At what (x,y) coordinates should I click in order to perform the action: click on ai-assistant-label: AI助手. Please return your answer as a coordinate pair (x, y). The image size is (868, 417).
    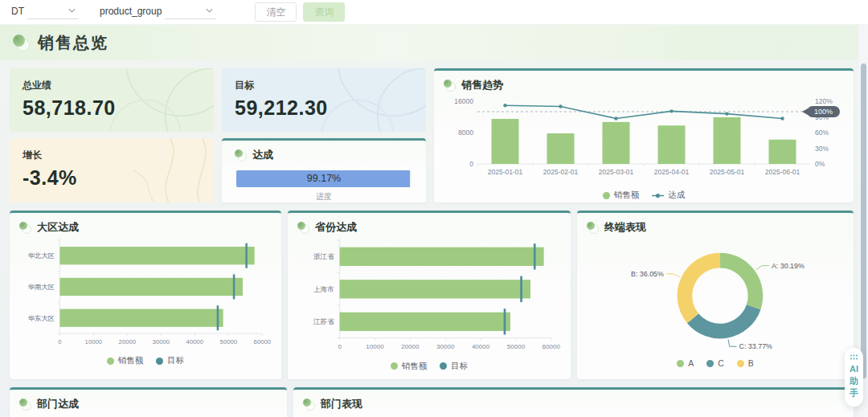
    Looking at the image, I should click on (854, 381).